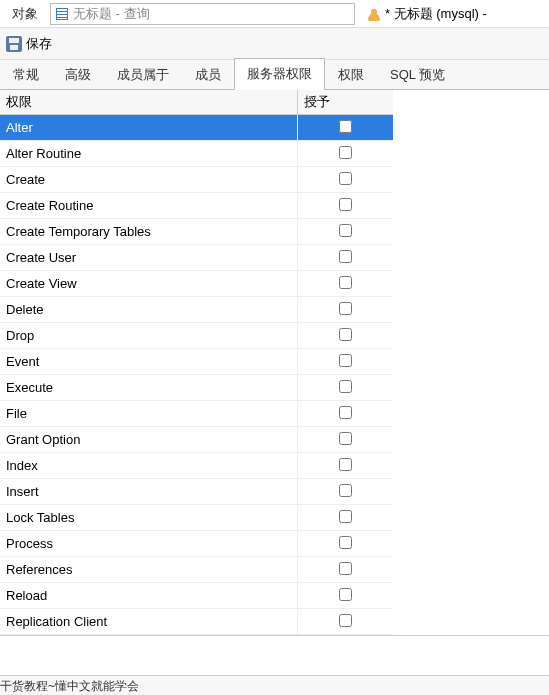 The width and height of the screenshot is (549, 695). Describe the element at coordinates (196, 232) in the screenshot. I see `table-row: Create Temporary Tables` at that location.